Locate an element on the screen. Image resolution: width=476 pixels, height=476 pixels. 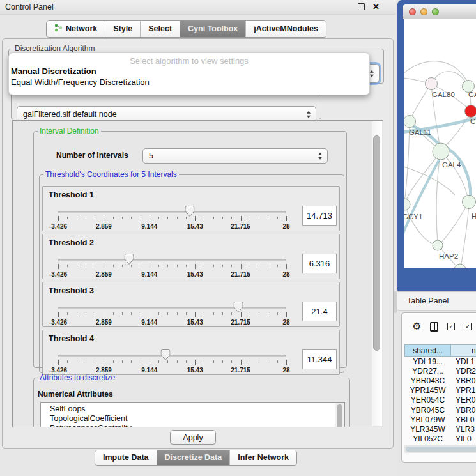
tab-discretize-data: Discretize Data is located at coordinates (193, 457).